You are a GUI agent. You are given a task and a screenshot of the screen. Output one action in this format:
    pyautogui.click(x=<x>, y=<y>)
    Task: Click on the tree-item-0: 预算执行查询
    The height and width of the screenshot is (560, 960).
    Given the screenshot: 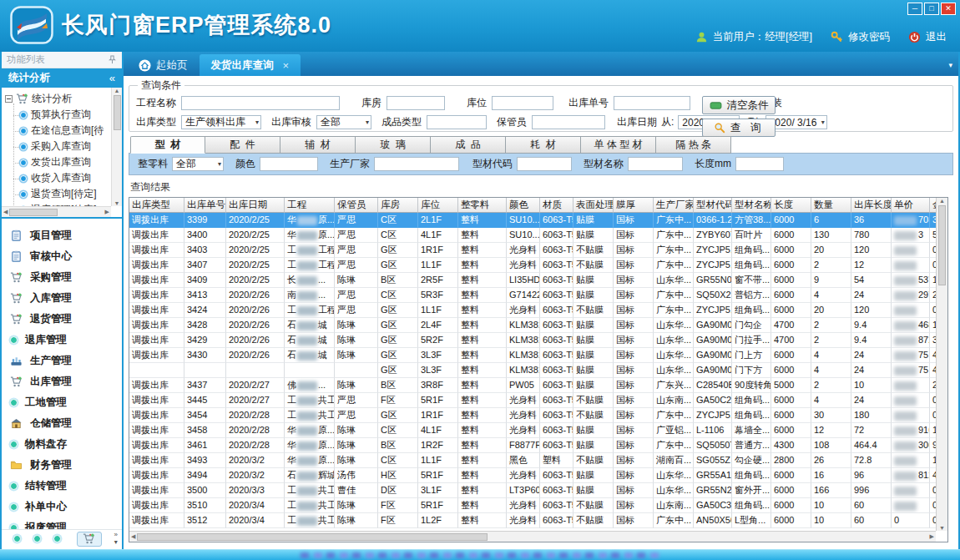 What is the action you would take?
    pyautogui.click(x=59, y=115)
    